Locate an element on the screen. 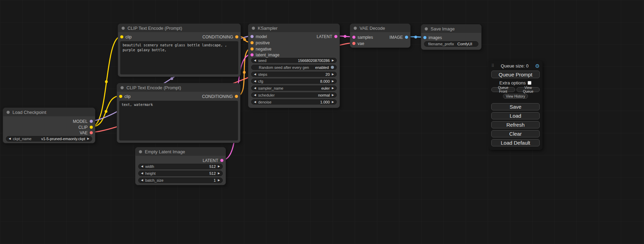  node-title-bar: VAE Decode is located at coordinates (380, 28).